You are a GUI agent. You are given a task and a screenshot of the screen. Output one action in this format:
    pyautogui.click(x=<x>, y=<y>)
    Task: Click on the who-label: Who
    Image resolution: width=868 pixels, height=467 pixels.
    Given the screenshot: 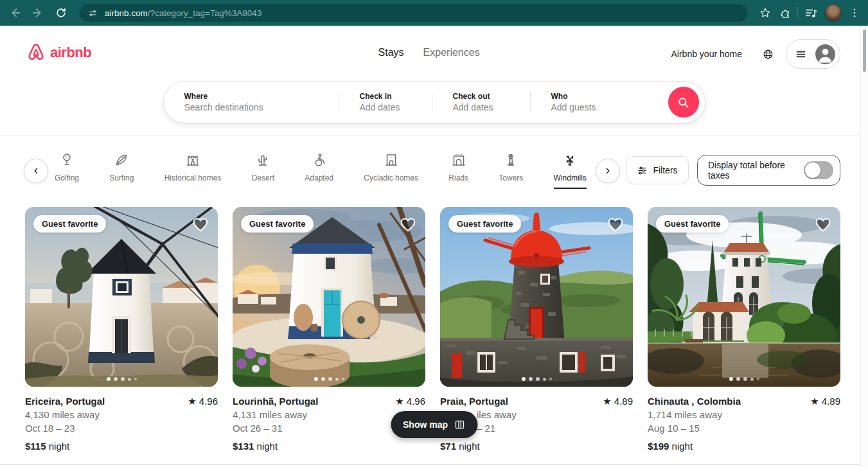 What is the action you would take?
    pyautogui.click(x=610, y=96)
    